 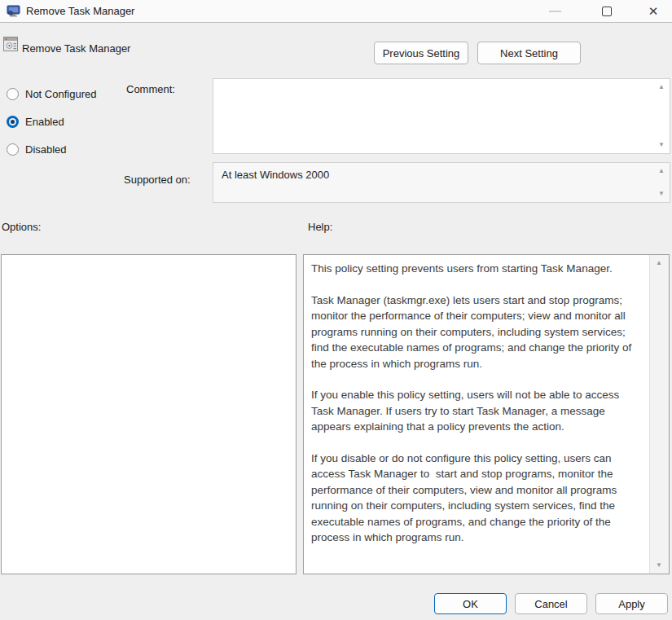 I want to click on previous-setting-button: Previous Setting, so click(x=421, y=53).